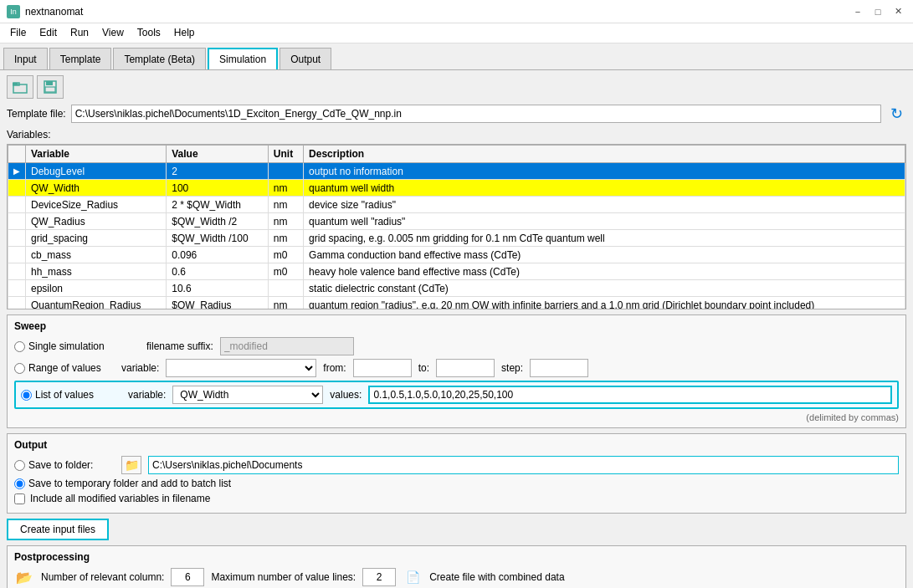 The image size is (913, 588). I want to click on to-input, so click(465, 368).